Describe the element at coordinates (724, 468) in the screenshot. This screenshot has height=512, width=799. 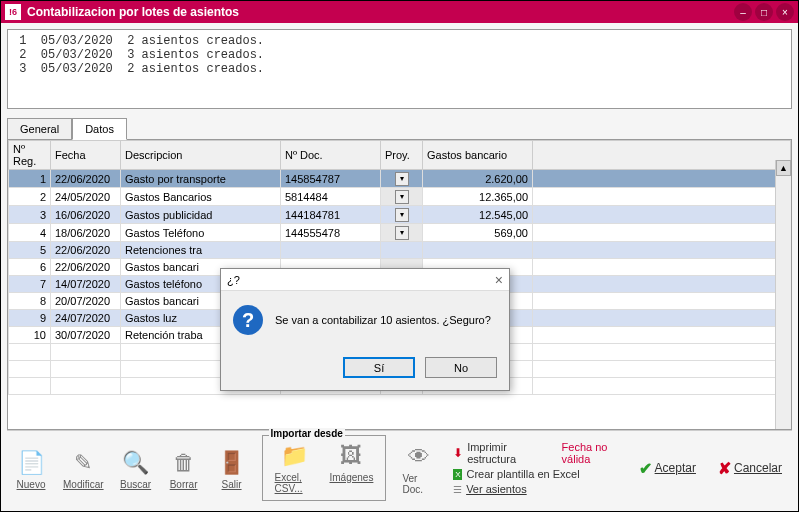
I see `x-icon: ✘` at that location.